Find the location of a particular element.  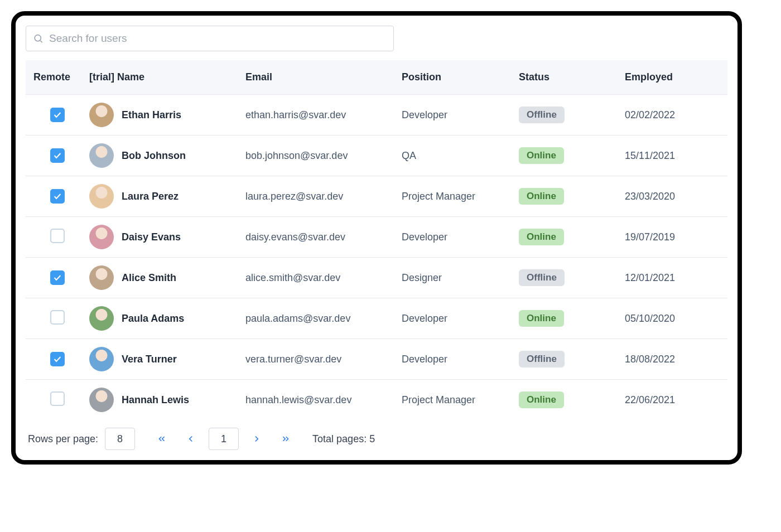

column-header-email: Email is located at coordinates (316, 78).